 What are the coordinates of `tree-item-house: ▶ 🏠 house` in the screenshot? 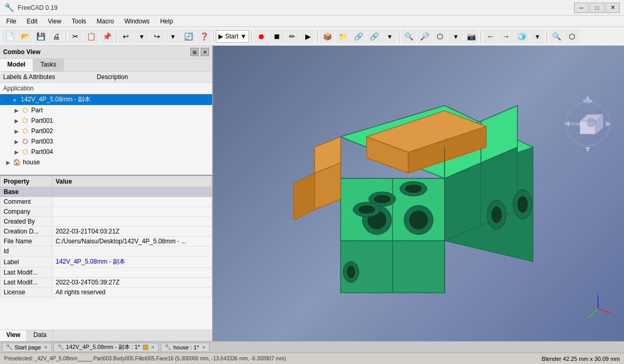 It's located at (106, 162).